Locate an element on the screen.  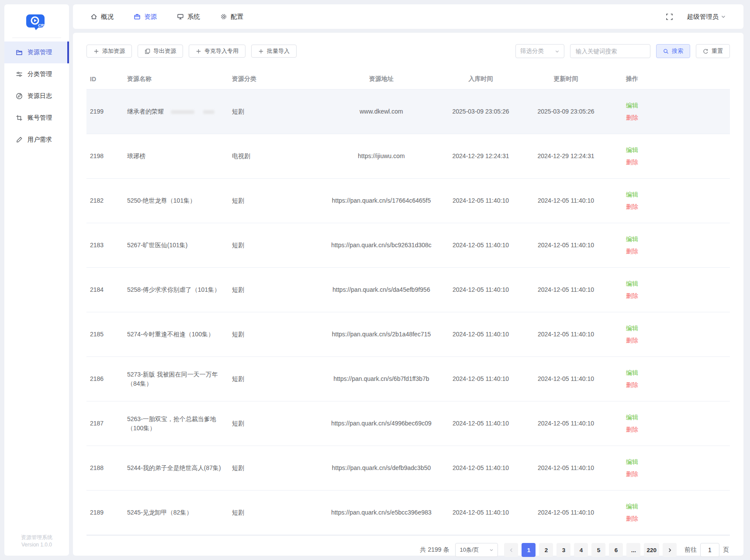
page-button: 1 is located at coordinates (529, 550).